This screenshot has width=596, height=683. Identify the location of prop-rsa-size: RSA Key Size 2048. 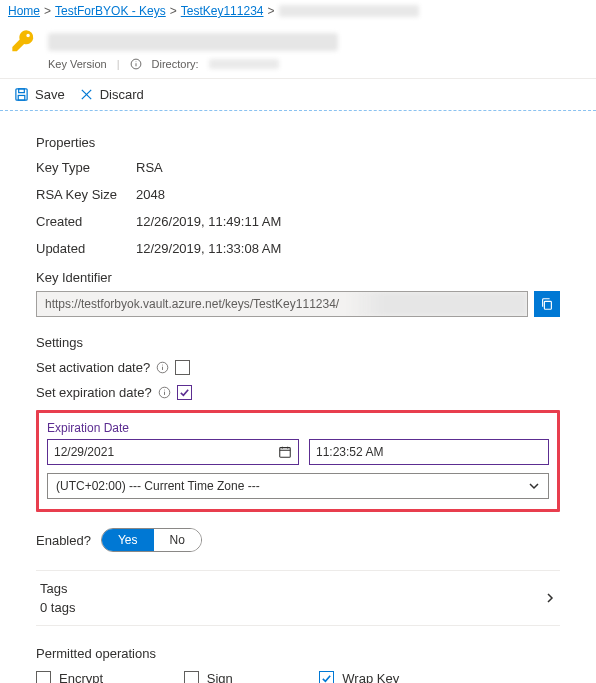
(298, 194).